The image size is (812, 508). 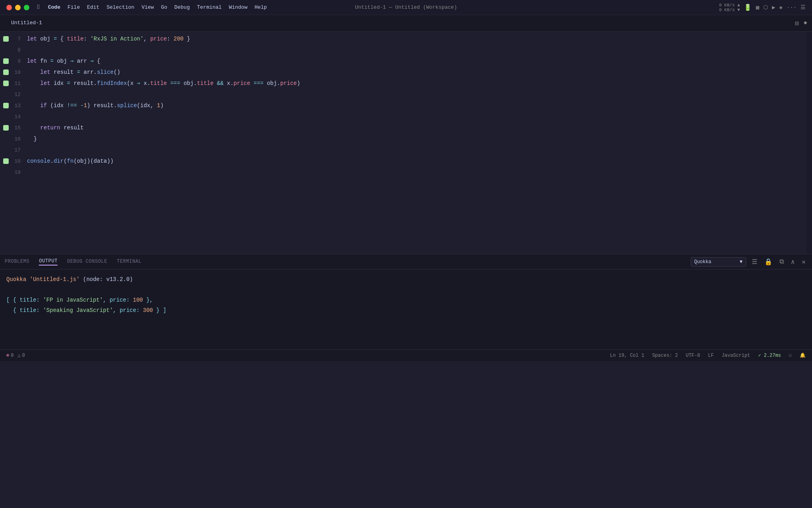 I want to click on close-button, so click(x=9, y=8).